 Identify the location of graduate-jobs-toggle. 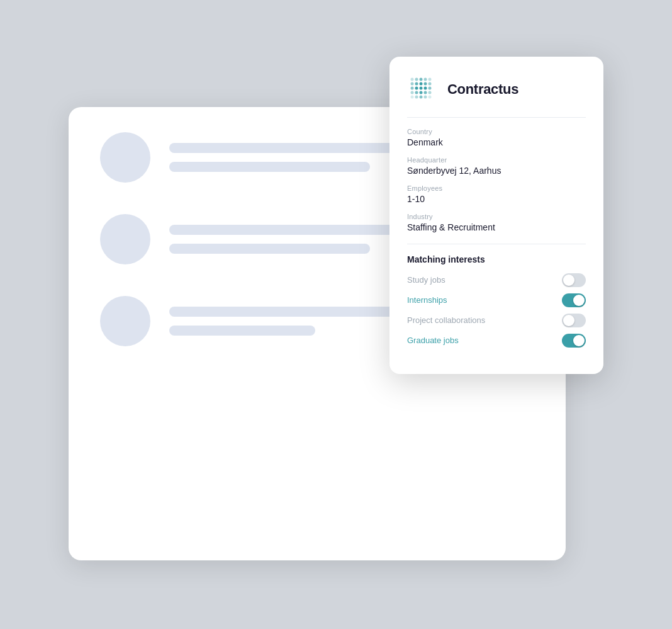
(574, 341).